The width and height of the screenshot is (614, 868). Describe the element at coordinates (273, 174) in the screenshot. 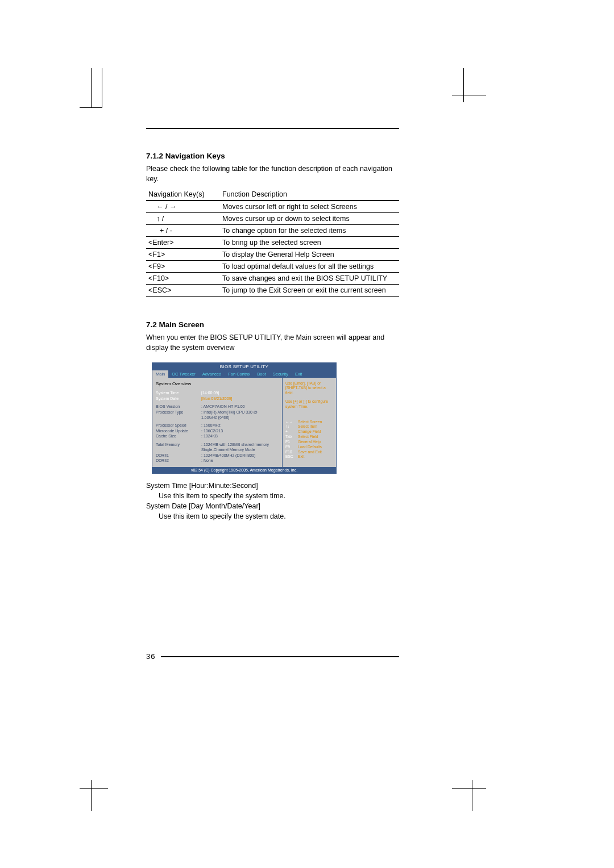

I see `section-intro-nav-keys: Please check the following table for the…` at that location.